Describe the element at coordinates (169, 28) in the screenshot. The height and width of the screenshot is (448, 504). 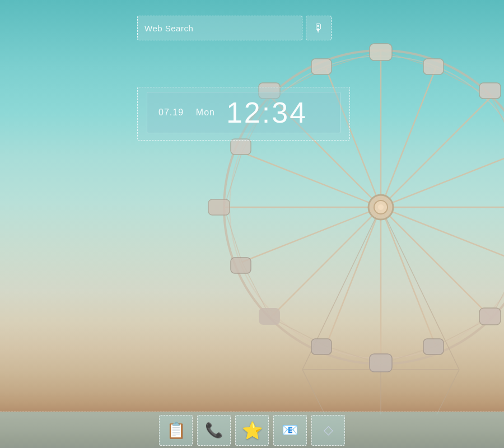
I see `search-input: Web Search` at that location.